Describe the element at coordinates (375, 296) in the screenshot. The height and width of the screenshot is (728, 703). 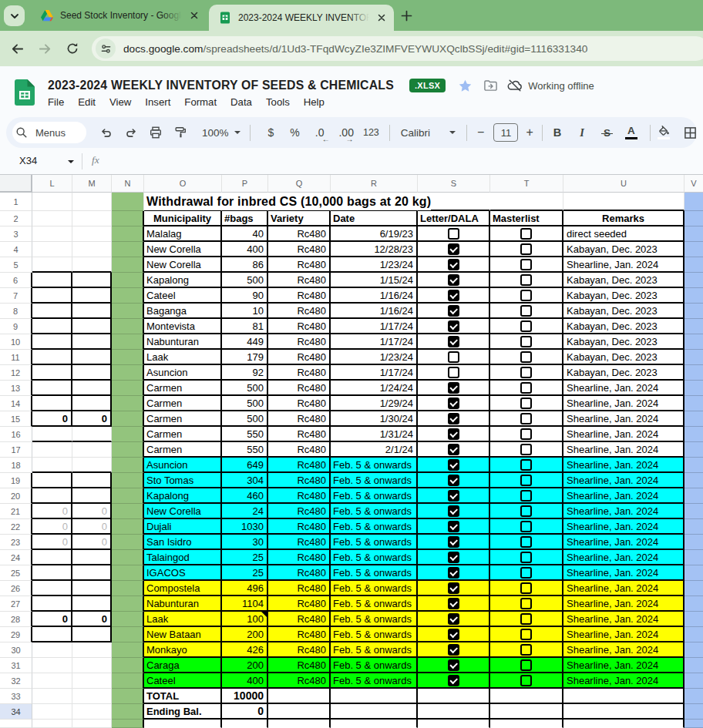
I see `cell-R7: 1/16/24` at that location.